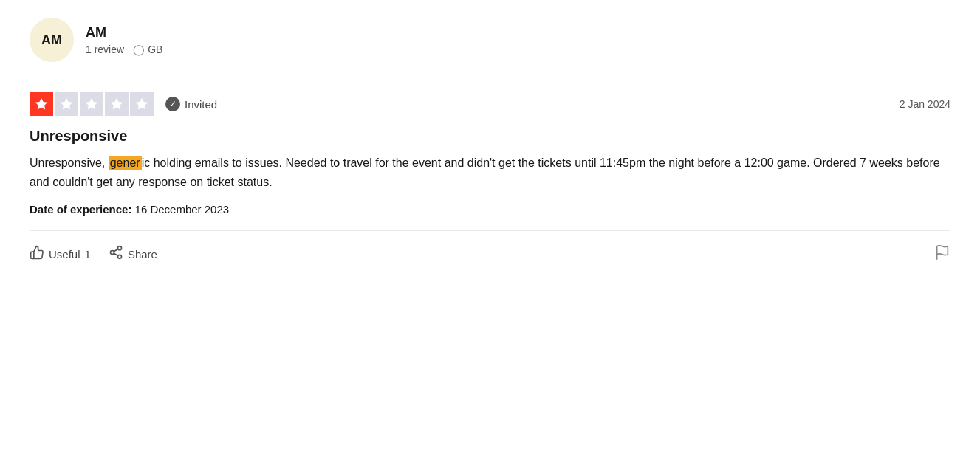 This screenshot has width=980, height=462. What do you see at coordinates (490, 210) in the screenshot?
I see `date-of-experience: Date of experience: 16 December 2023` at bounding box center [490, 210].